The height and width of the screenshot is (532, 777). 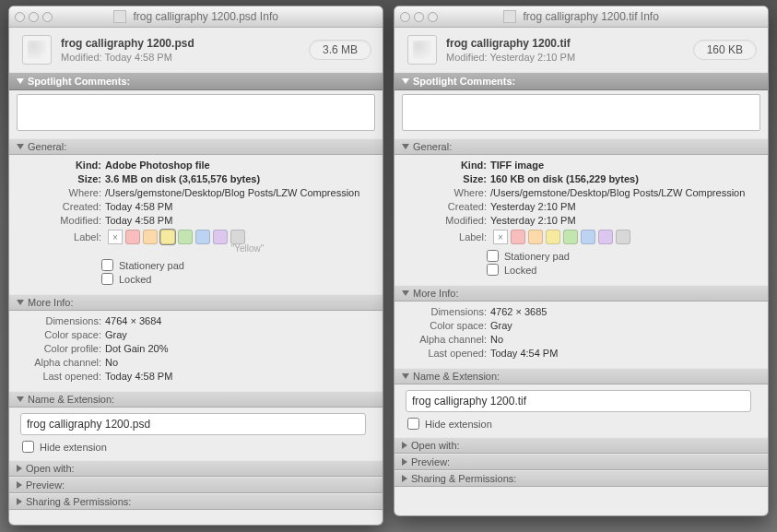 What do you see at coordinates (590, 17) in the screenshot?
I see `window-title-text: frog calligraphy 1200.tif Info` at bounding box center [590, 17].